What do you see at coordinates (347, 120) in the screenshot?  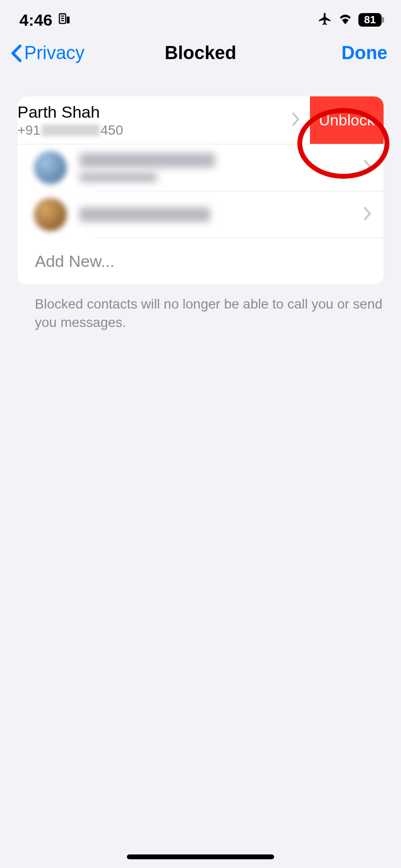 I see `unblock-button: Unblock` at bounding box center [347, 120].